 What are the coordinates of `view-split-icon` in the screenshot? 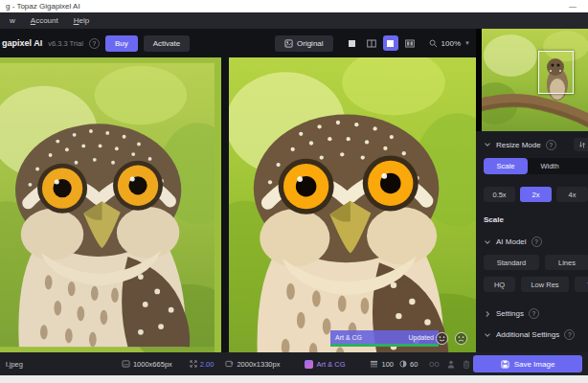 It's located at (372, 44).